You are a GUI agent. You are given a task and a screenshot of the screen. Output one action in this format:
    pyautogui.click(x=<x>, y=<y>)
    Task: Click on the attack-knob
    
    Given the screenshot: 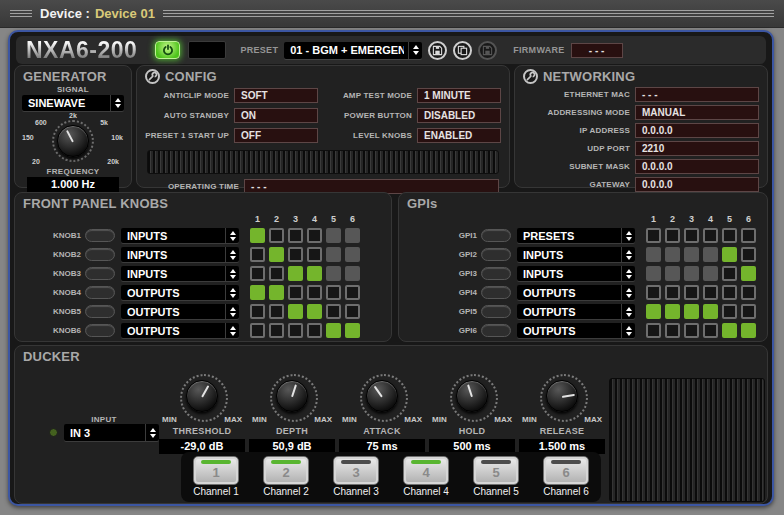 What is the action you would take?
    pyautogui.click(x=382, y=396)
    